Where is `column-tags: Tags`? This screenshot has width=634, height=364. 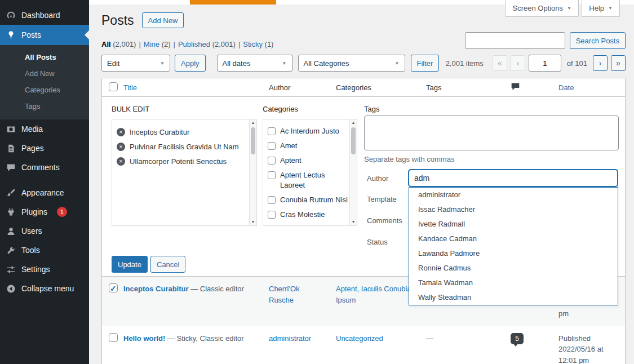
column-tags: Tags is located at coordinates (468, 88).